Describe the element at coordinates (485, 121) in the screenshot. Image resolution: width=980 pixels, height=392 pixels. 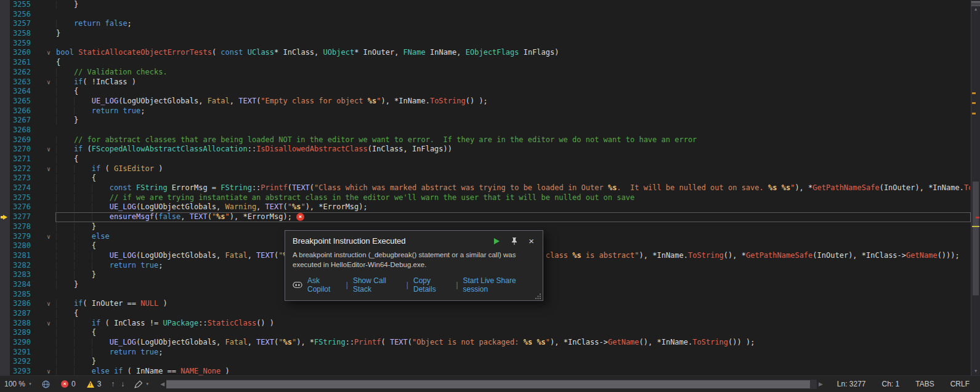
I see `code-line: 3267}` at that location.